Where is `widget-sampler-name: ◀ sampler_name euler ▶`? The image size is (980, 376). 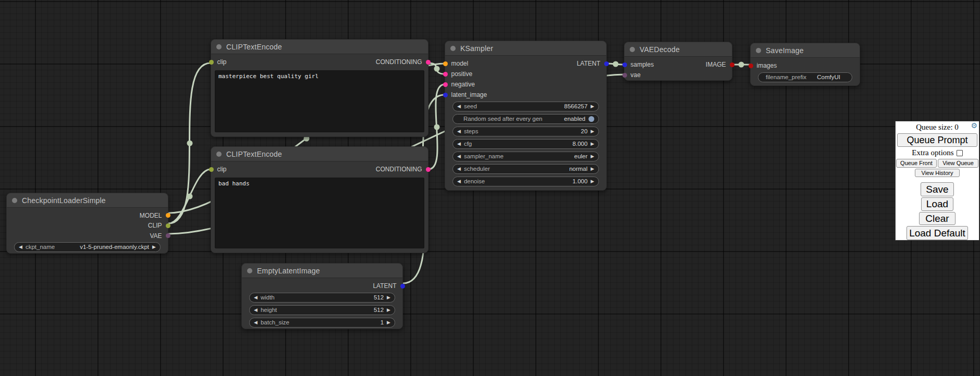
widget-sampler-name: ◀ sampler_name euler ▶ is located at coordinates (525, 156).